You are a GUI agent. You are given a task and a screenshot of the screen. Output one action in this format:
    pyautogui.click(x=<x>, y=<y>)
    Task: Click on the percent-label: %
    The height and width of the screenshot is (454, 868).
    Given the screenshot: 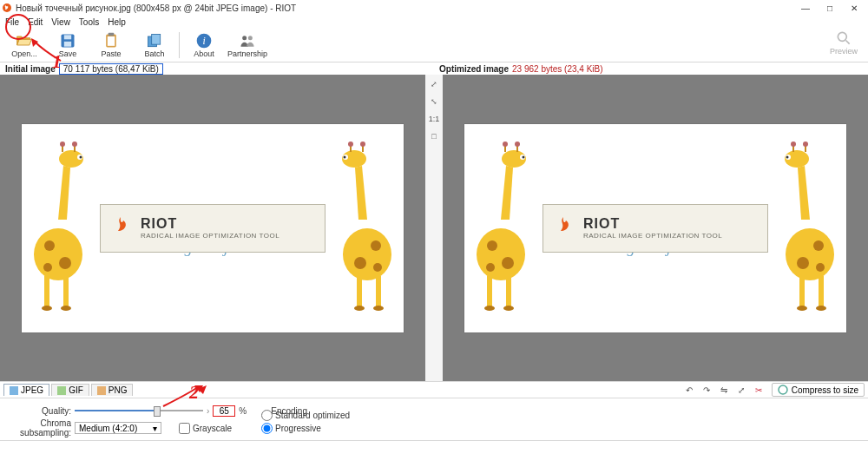 What is the action you would take?
    pyautogui.click(x=243, y=411)
    